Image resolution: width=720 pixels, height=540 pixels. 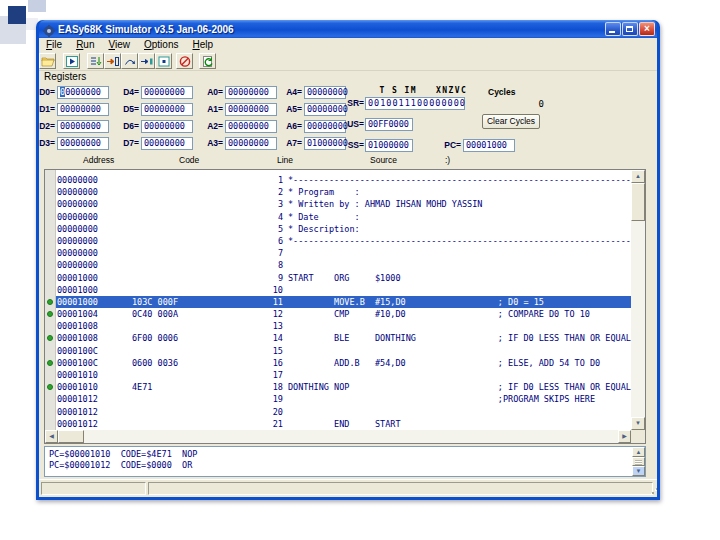 What do you see at coordinates (338, 375) in the screenshot?
I see `listing-row: 0000101017` at bounding box center [338, 375].